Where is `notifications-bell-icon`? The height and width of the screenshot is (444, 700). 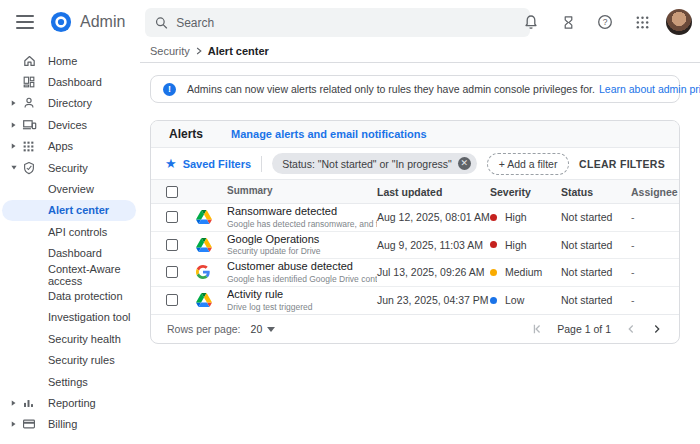
notifications-bell-icon is located at coordinates (531, 22).